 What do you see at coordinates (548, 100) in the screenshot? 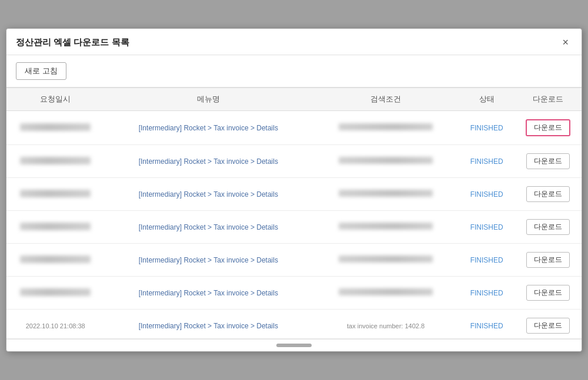
I see `header-download: 다운로드` at bounding box center [548, 100].